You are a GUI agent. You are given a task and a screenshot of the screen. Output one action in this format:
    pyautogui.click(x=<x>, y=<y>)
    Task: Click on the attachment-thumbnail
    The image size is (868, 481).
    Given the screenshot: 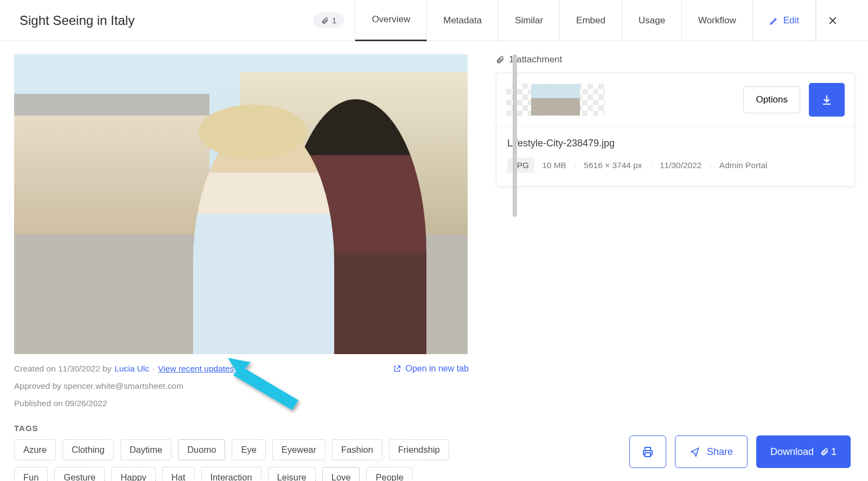 What is the action you would take?
    pyautogui.click(x=556, y=100)
    